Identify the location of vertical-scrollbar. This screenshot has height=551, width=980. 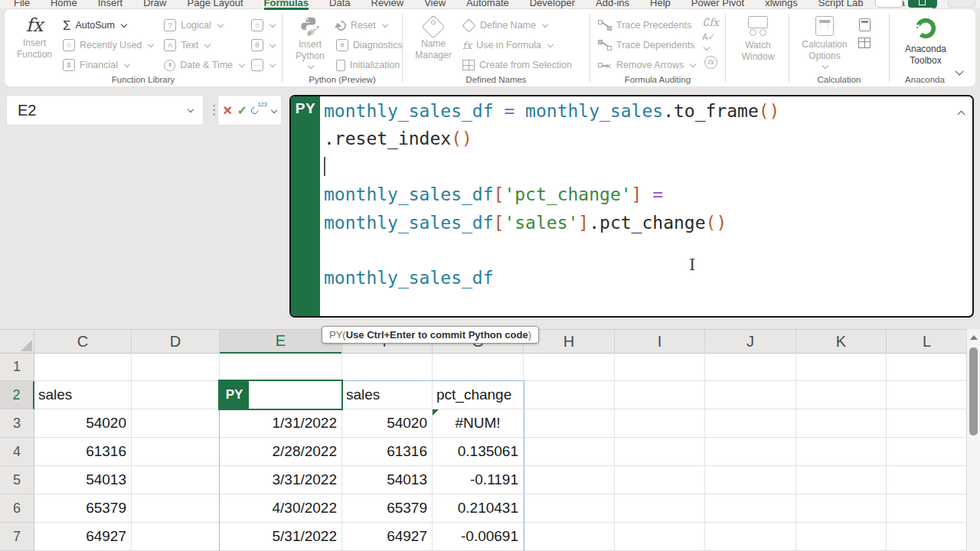
(973, 440).